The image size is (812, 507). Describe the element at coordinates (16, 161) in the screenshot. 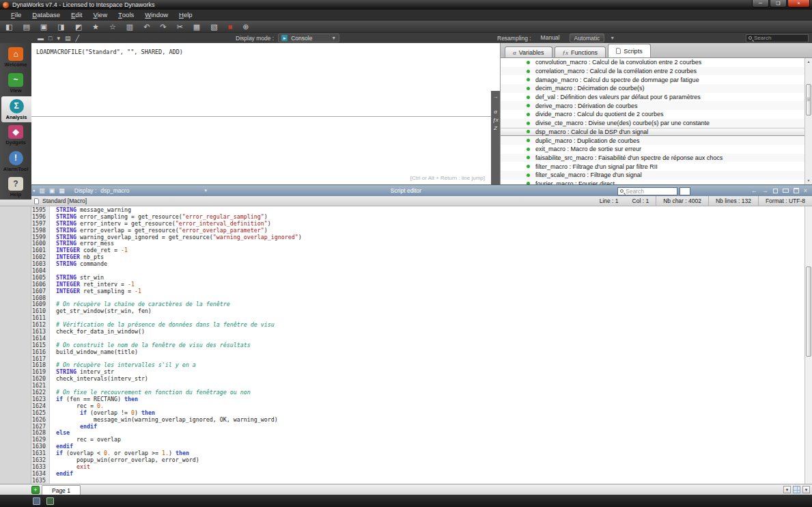

I see `sidebar-item-alarmtool: !AlarmTool` at that location.